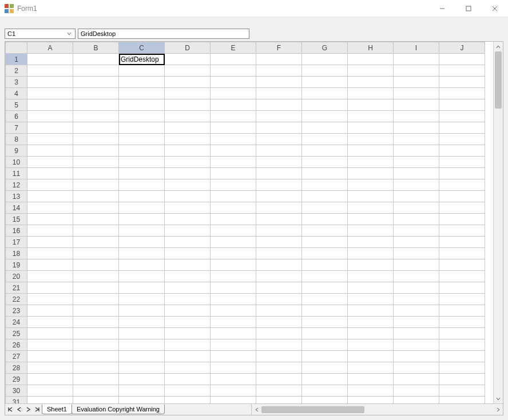 The width and height of the screenshot is (508, 420). I want to click on col-header-B: B, so click(96, 48).